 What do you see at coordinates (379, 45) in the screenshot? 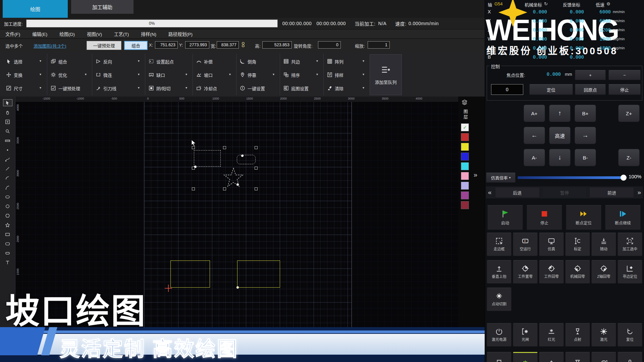
I see `field-input-5: 1` at bounding box center [379, 45].